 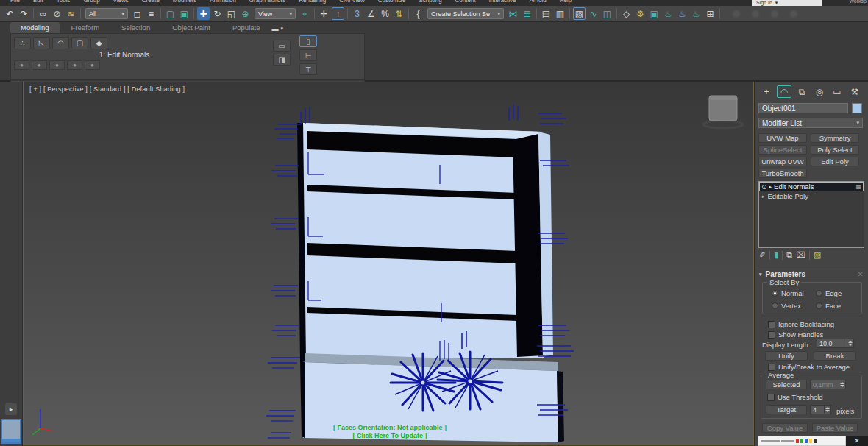 I want to click on workspace-selector: Worksp, so click(x=858, y=1).